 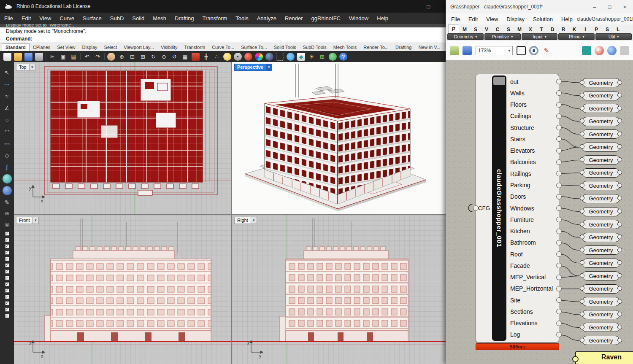 What do you see at coordinates (517, 208) in the screenshot?
I see `cluster-component: CFG claudeGrasshopper_001 outWallsFloors…` at bounding box center [517, 208].